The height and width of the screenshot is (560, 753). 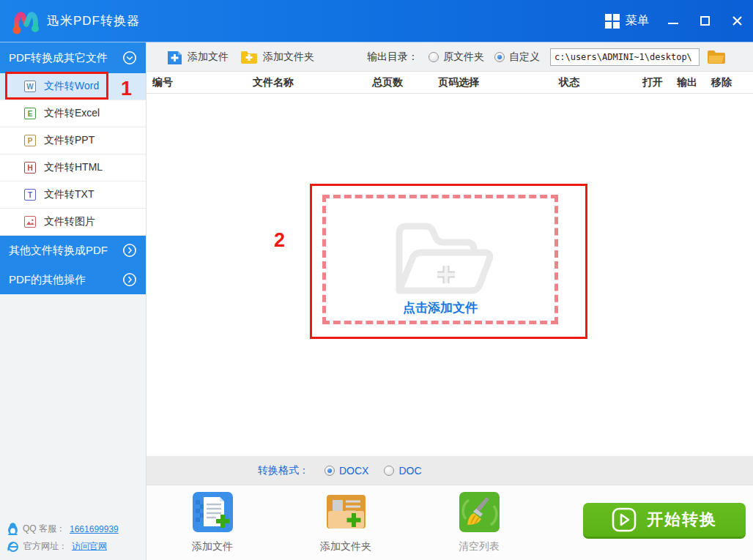 I want to click on add-file-big-label: 添加文件, so click(x=212, y=547).